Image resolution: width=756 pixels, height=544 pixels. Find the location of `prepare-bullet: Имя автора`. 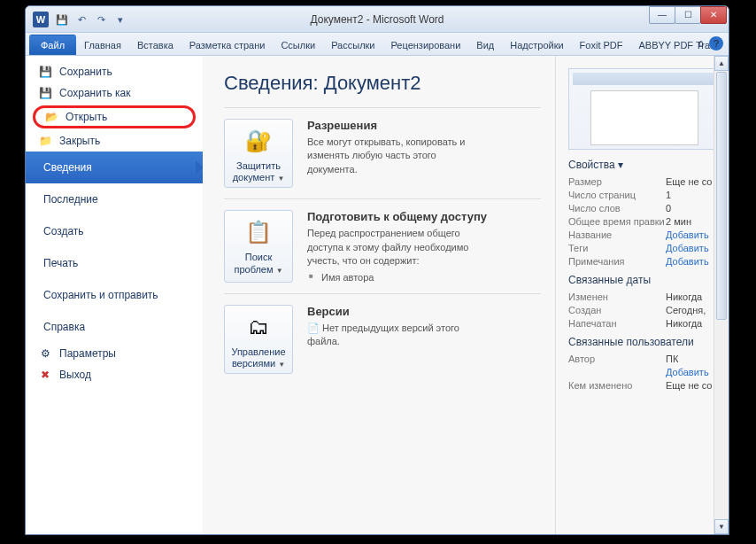

prepare-bullet: Имя автора is located at coordinates (397, 277).